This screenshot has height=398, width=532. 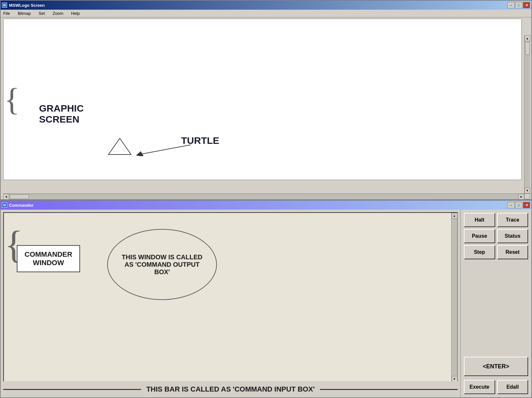 I want to click on main-window-title: MSWLogo Screen, so click(x=27, y=5).